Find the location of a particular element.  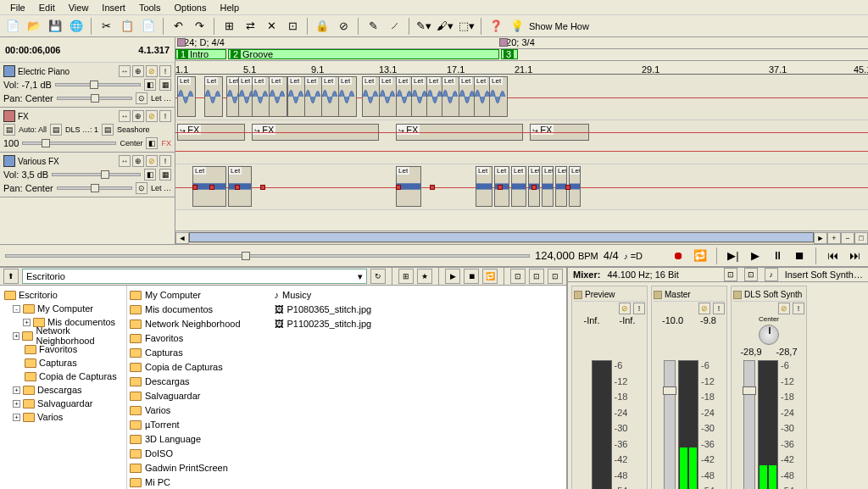

tree-toggle: - is located at coordinates (17, 308).